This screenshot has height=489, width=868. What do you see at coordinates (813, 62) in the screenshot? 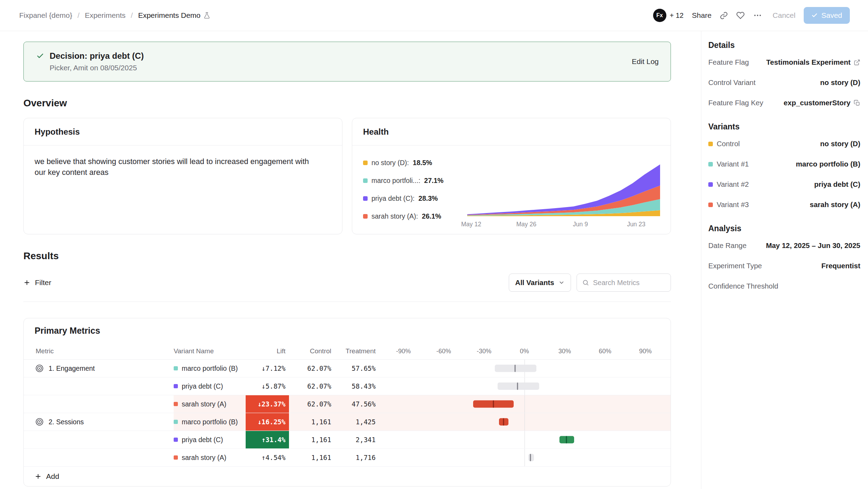
I see `details-value: Testimonials Experiment` at bounding box center [813, 62].